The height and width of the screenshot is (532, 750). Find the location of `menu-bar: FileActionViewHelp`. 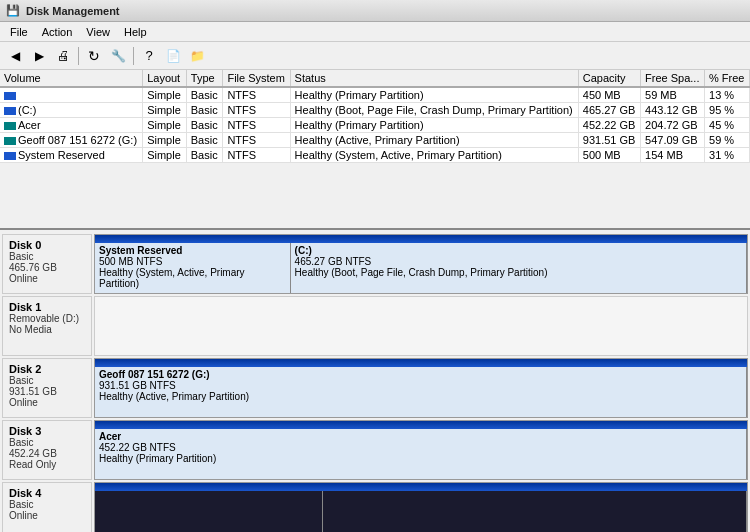

menu-bar: FileActionViewHelp is located at coordinates (375, 32).